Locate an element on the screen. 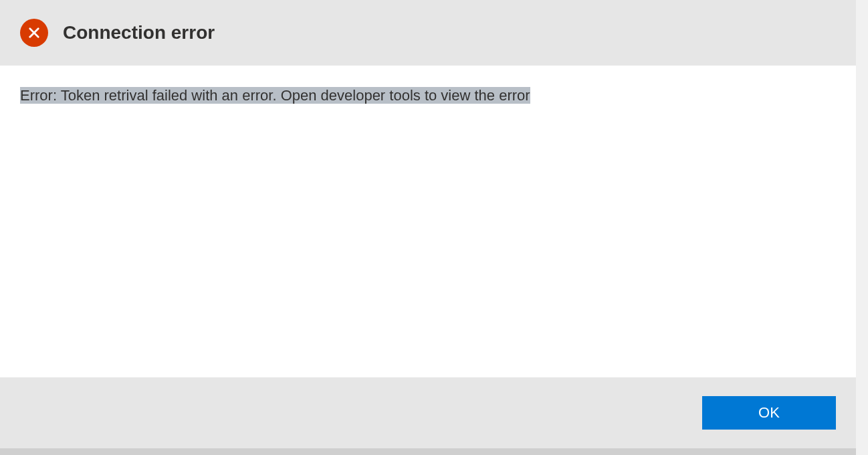 Image resolution: width=868 pixels, height=455 pixels. bottom-shadow is located at coordinates (428, 452).